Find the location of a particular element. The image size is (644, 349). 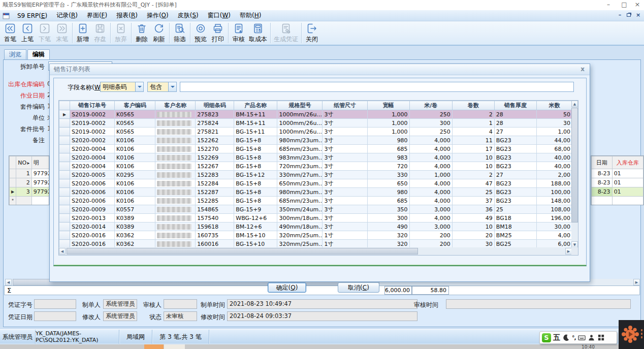

menu-help: 帮助(H) is located at coordinates (250, 15).